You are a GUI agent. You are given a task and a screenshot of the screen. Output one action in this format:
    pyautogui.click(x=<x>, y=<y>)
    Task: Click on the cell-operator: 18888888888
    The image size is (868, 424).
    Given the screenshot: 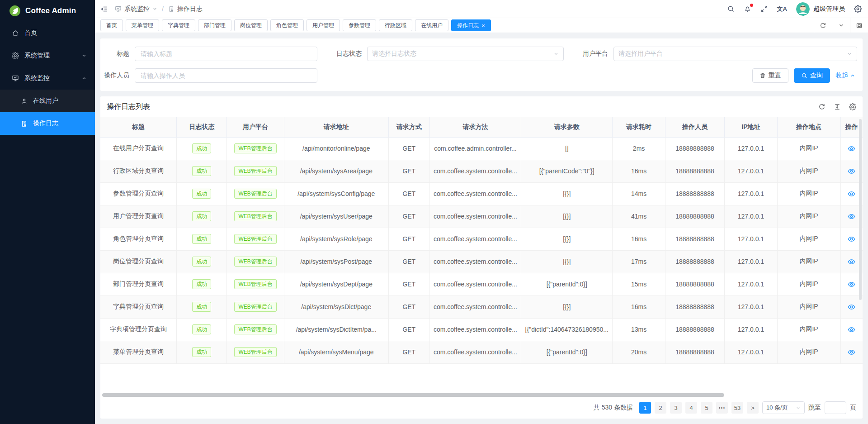 What is the action you would take?
    pyautogui.click(x=695, y=194)
    